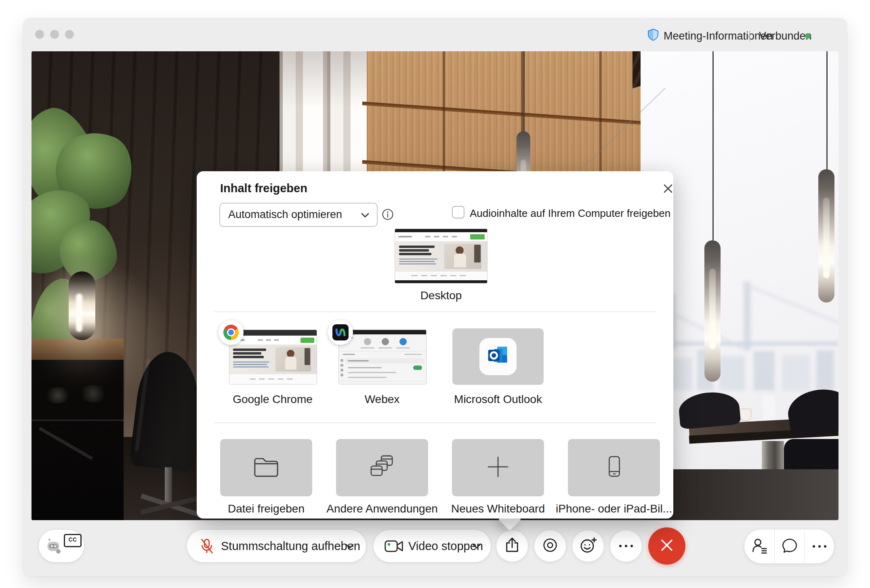 The image size is (870, 588). Describe the element at coordinates (790, 546) in the screenshot. I see `chat-icon` at that location.